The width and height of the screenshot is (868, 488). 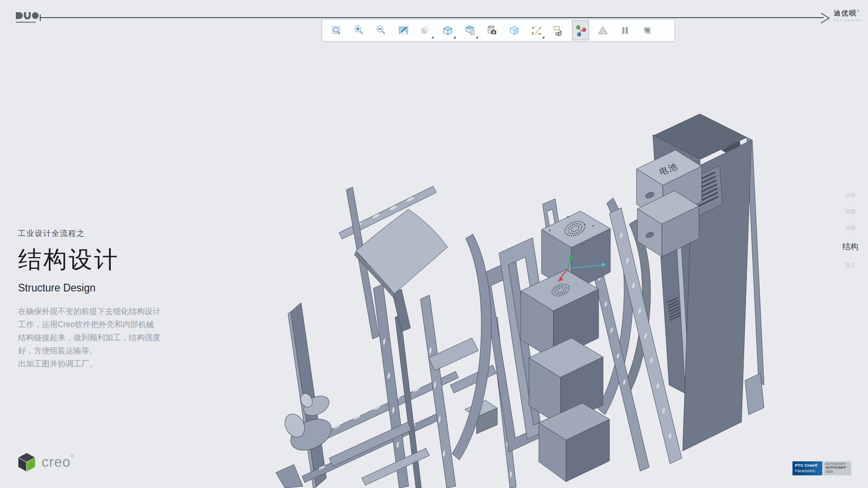 What do you see at coordinates (850, 266) in the screenshot?
I see `stage-nav-item-manufacture: 加工` at bounding box center [850, 266].